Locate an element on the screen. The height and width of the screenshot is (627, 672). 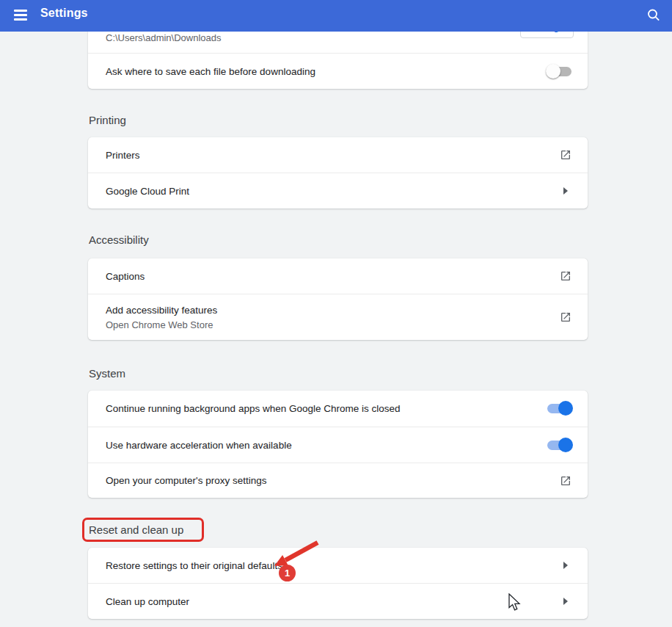
google-cloud-print-row: Google Cloud Print is located at coordinates (337, 191).